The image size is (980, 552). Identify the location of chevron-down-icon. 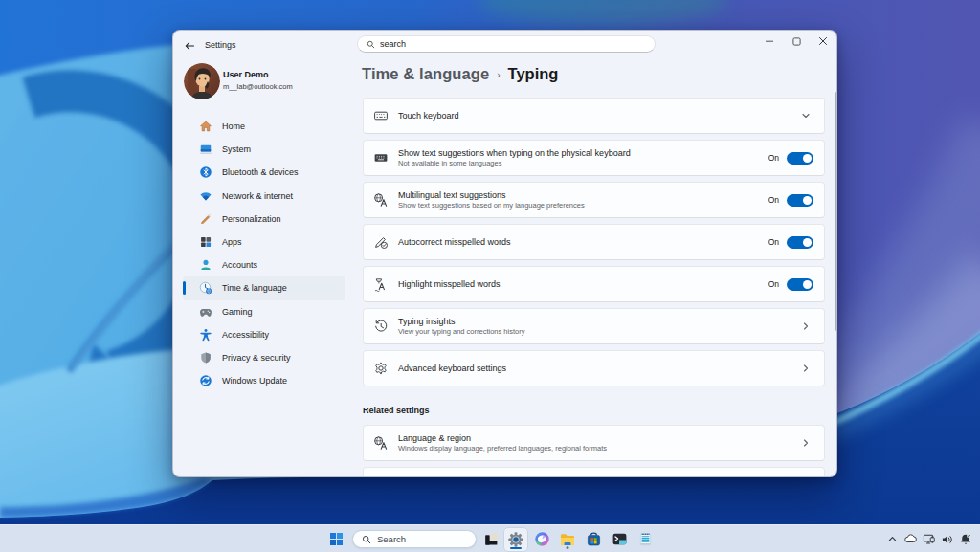
(806, 116).